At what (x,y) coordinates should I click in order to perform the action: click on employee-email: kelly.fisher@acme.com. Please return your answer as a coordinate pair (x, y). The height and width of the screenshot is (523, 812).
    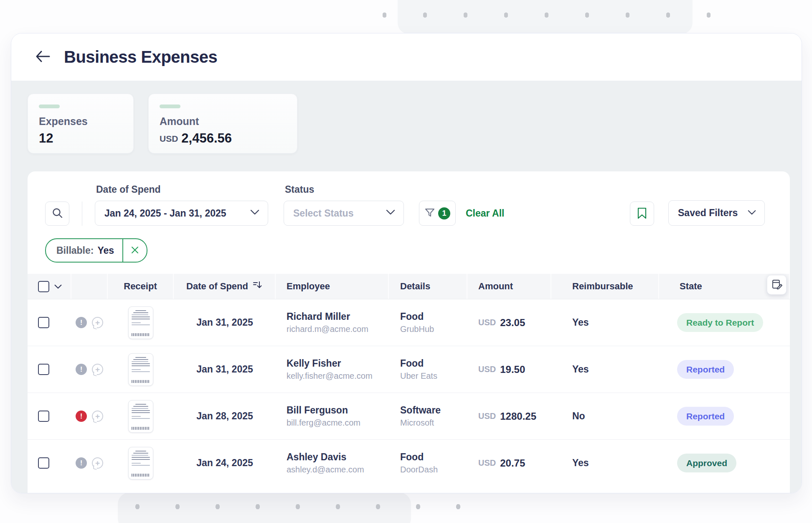
    Looking at the image, I should click on (330, 376).